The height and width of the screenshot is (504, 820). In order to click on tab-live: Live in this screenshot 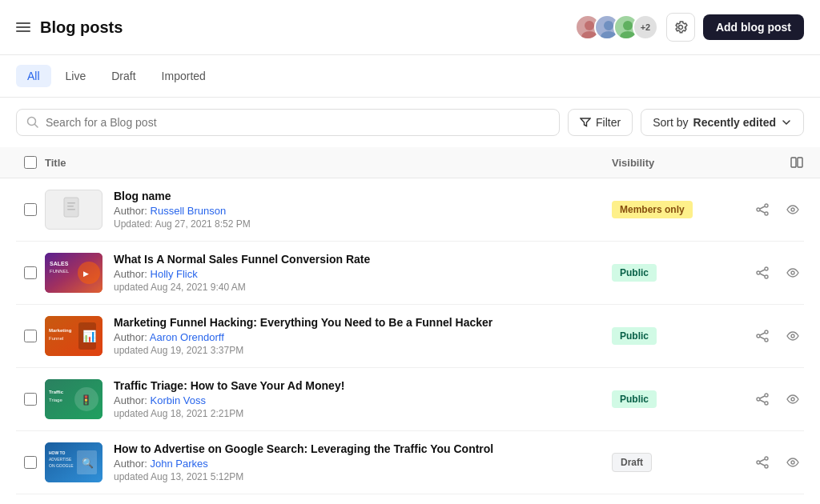, I will do `click(76, 76)`.